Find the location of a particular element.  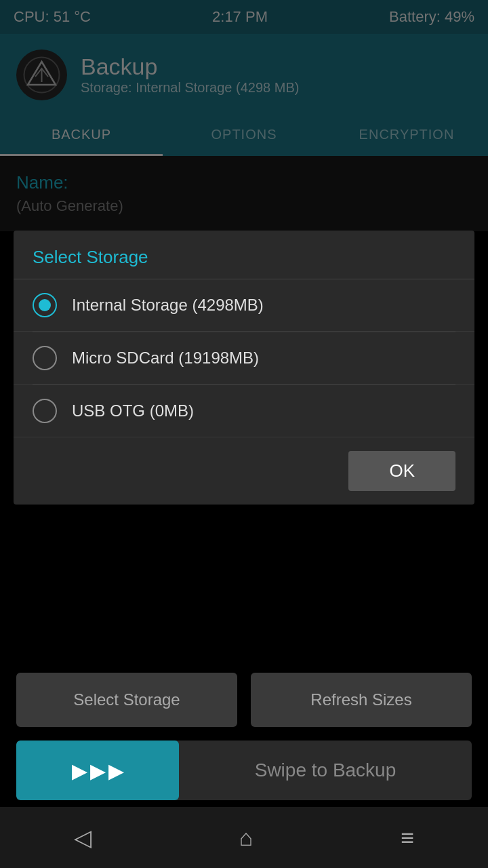

home-button: ⌂ is located at coordinates (247, 838).